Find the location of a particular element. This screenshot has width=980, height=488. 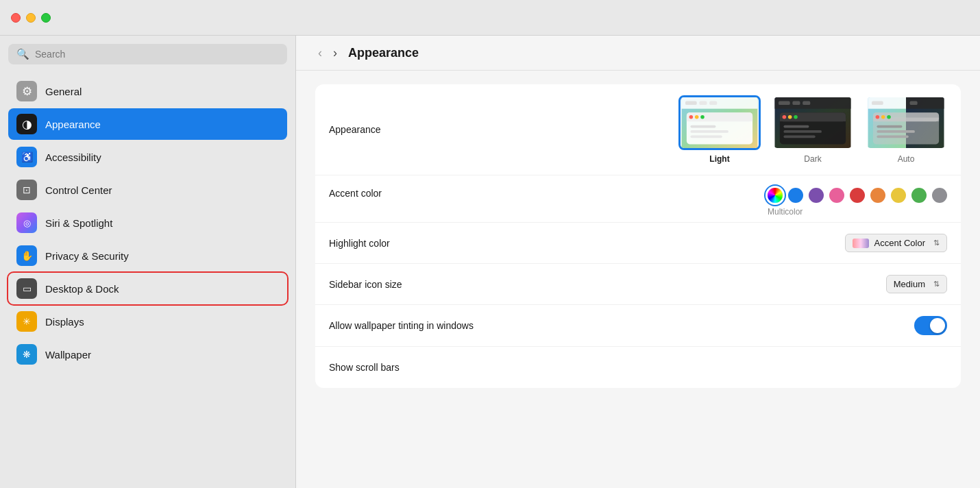

sidebar-icon-size-label: Sidebar icon size is located at coordinates (432, 284).